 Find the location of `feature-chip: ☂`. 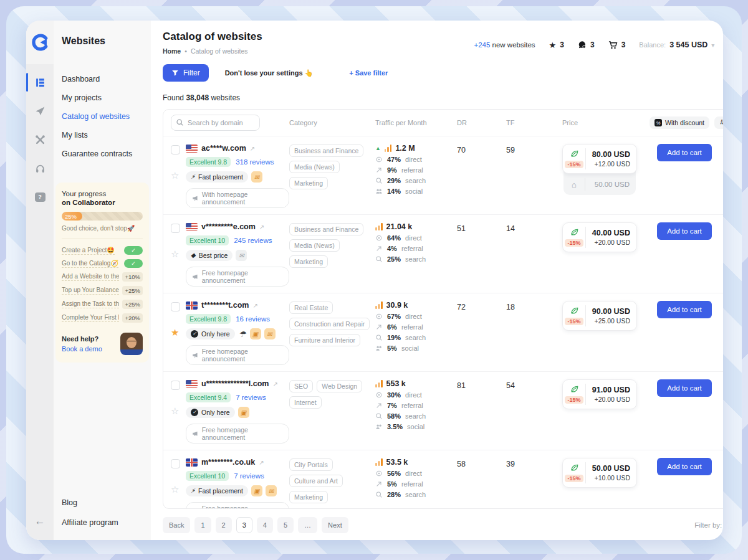

feature-chip: ☂ is located at coordinates (242, 334).